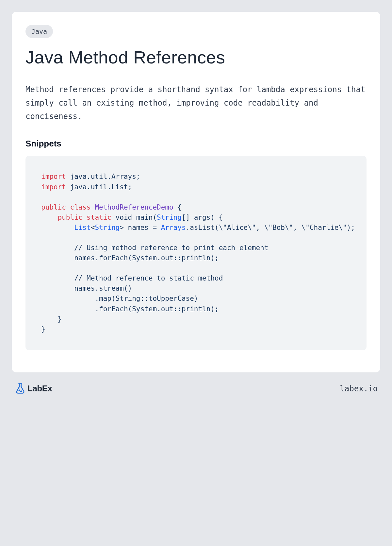 The height and width of the screenshot is (546, 392). Describe the element at coordinates (270, 228) in the screenshot. I see `code-text: .asList(\"Alice\", \"Bob\", \"Charlie\")…` at that location.